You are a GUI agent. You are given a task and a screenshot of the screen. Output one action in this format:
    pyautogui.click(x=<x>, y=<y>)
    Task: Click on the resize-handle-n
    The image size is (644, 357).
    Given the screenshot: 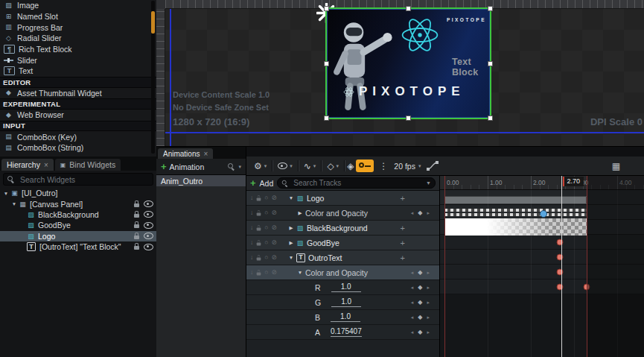 What is the action you would take?
    pyautogui.click(x=408, y=9)
    